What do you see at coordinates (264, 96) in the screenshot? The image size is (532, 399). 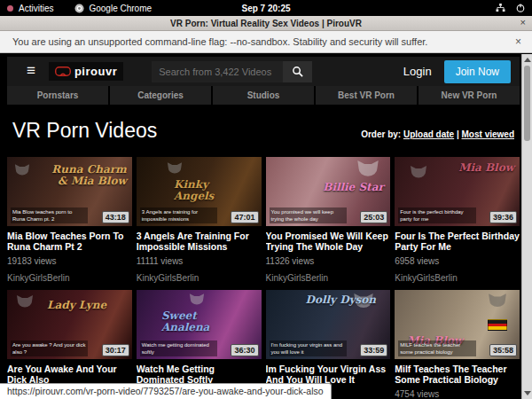 I see `nav-item-studios: Studios` at bounding box center [264, 96].